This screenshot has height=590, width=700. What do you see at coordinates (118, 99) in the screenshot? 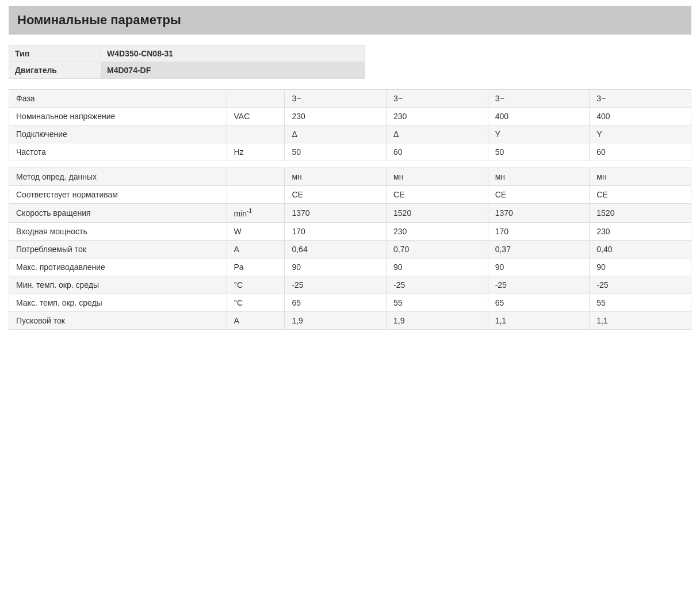
I see `param-cell: Фаза` at bounding box center [118, 99].